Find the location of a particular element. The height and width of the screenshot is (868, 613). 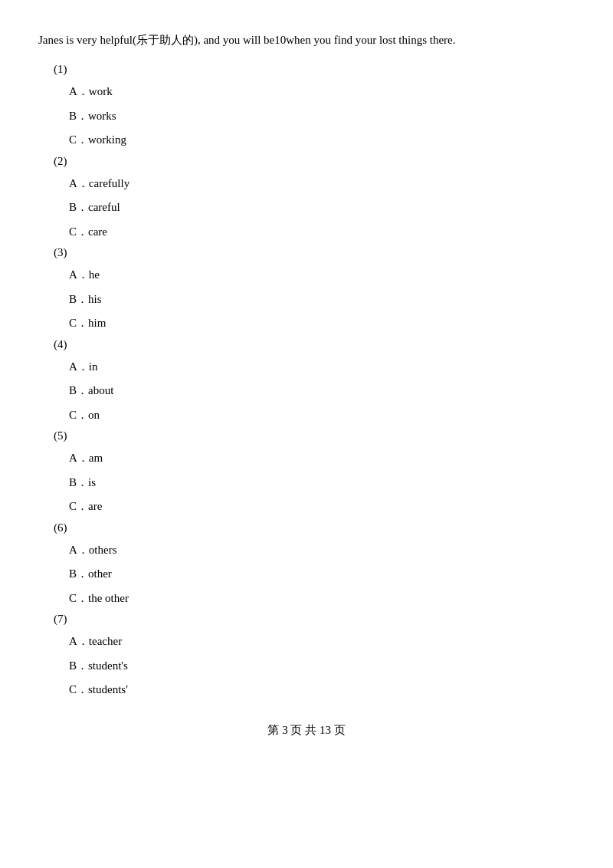

question-group-3: (3)A．heB．hisC．him is located at coordinates (306, 290).